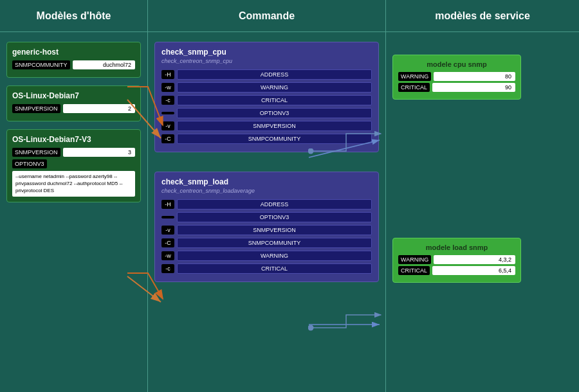  Describe the element at coordinates (73, 166) in the screenshot. I see `host-card-debian7-v3: OS-Linux-Debian7-V3 SNMPVERSION 3 OPTION…` at that location.